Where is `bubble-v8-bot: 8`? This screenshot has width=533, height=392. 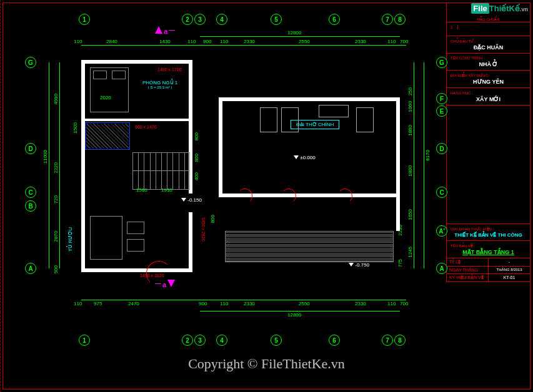 bubble-v8-bot: 8 is located at coordinates (400, 340).